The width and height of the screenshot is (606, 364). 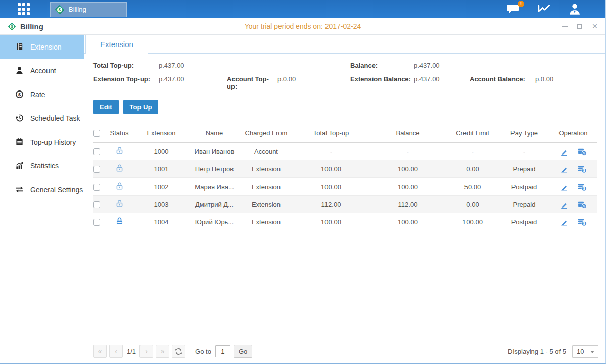 What do you see at coordinates (161, 204) in the screenshot?
I see `cell-extension: 1003` at bounding box center [161, 204].